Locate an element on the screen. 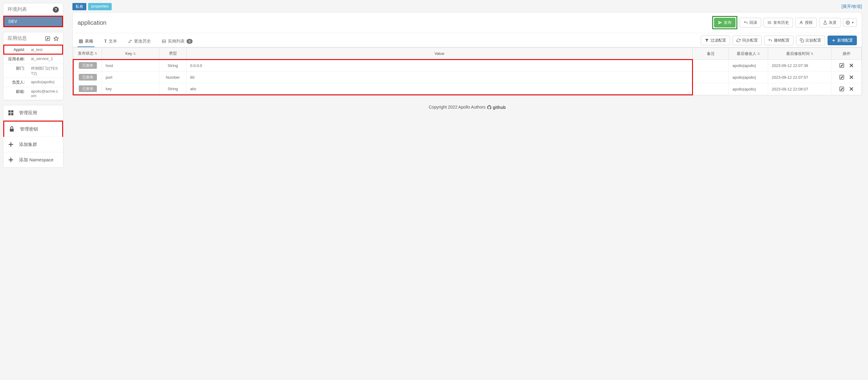 Image resolution: width=868 pixels, height=380 pixels. list-icon is located at coordinates (770, 23).